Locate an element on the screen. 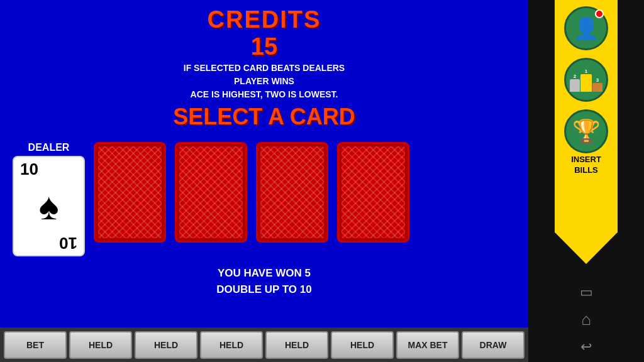 The height and width of the screenshot is (362, 644). person-icon: 👤 is located at coordinates (586, 28).